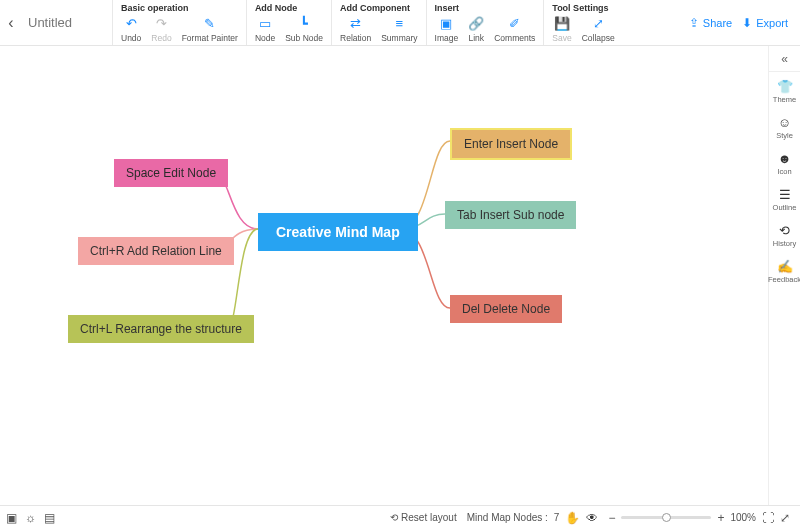 The height and width of the screenshot is (529, 800). I want to click on export-button: ⬇ Export, so click(765, 23).